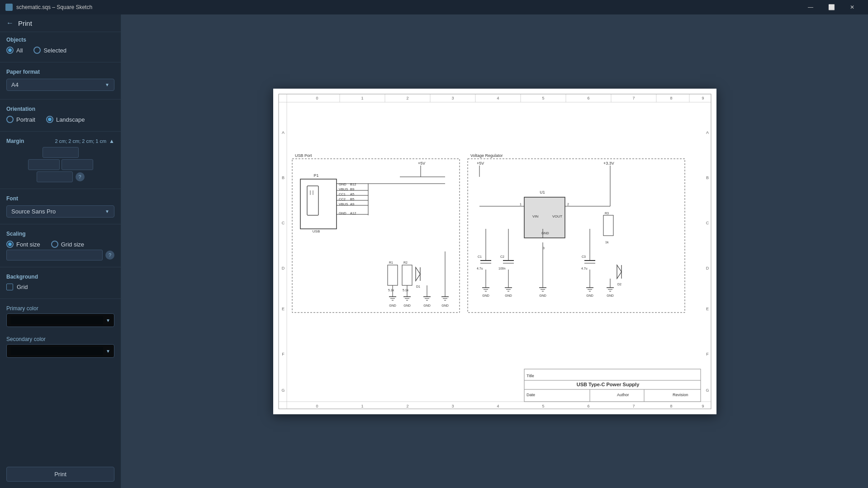  Describe the element at coordinates (620, 284) in the screenshot. I see `svg-text: D2` at that location.